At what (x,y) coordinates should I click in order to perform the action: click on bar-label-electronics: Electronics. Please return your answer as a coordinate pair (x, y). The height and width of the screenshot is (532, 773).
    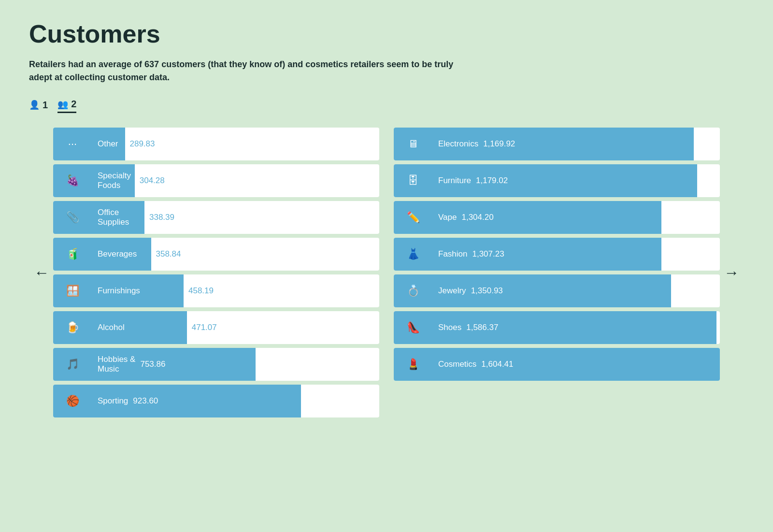
    Looking at the image, I should click on (458, 144).